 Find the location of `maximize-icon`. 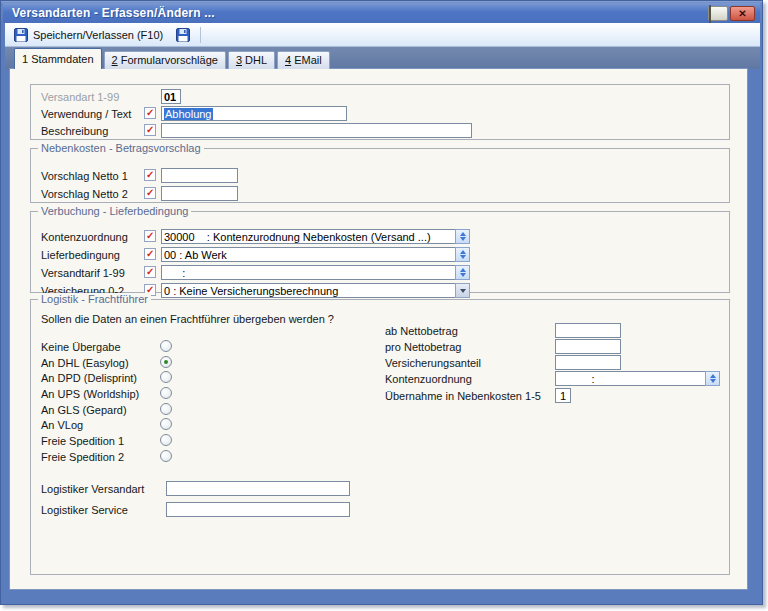

maximize-icon is located at coordinates (710, 15).